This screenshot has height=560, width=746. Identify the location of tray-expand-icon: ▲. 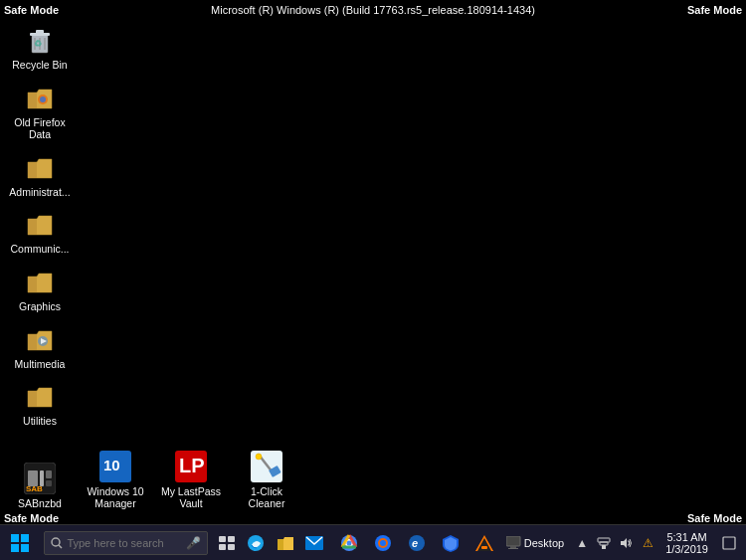
(582, 543).